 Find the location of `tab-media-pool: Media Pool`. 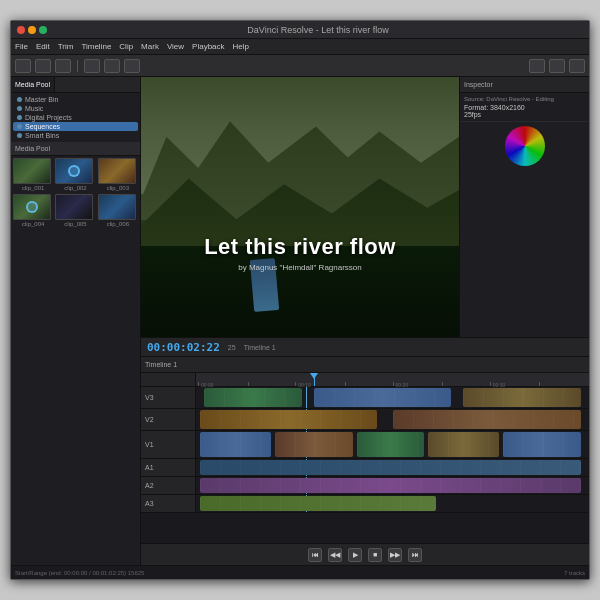

tab-media-pool: Media Pool is located at coordinates (33, 84).